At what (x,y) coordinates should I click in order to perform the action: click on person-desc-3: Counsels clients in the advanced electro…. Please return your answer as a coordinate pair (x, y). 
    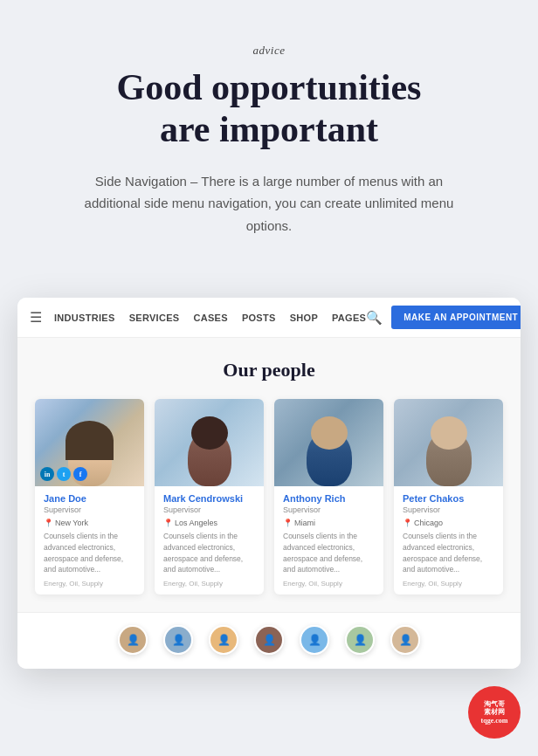
    Looking at the image, I should click on (328, 553).